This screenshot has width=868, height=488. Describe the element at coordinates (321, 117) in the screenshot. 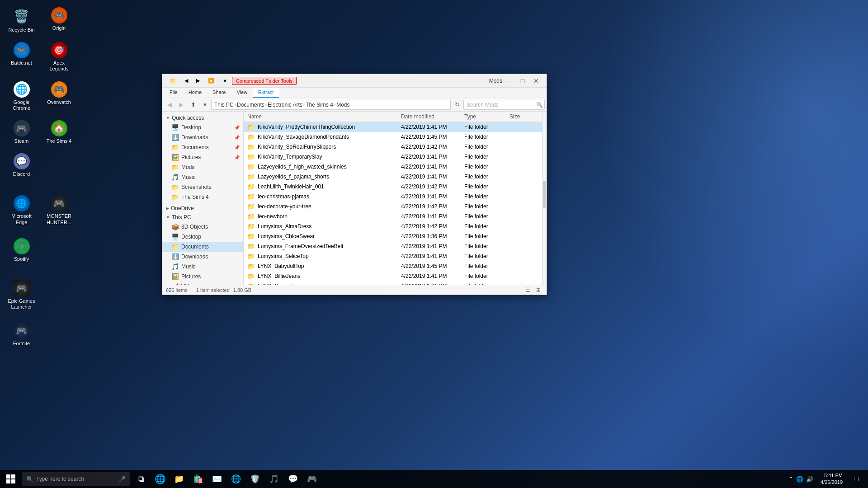

I see `col-header-name: Name` at that location.